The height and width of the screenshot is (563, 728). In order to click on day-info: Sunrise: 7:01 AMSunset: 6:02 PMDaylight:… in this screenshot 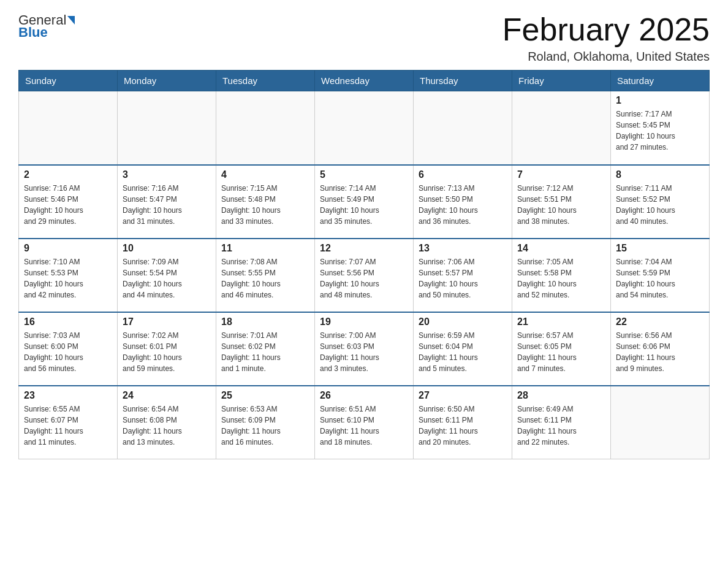, I will do `click(265, 352)`.